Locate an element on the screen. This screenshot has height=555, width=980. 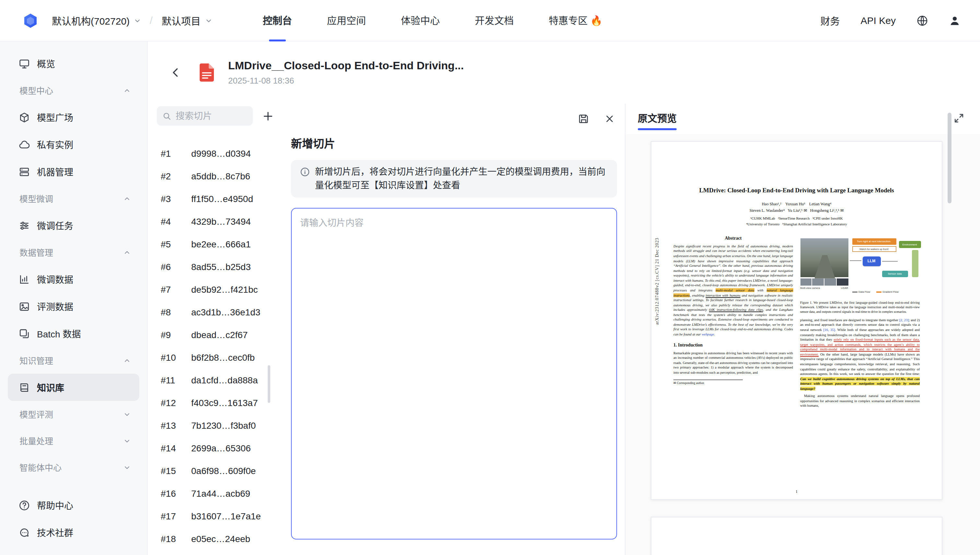
sidebar-item-label: 私有实例 is located at coordinates (55, 144).